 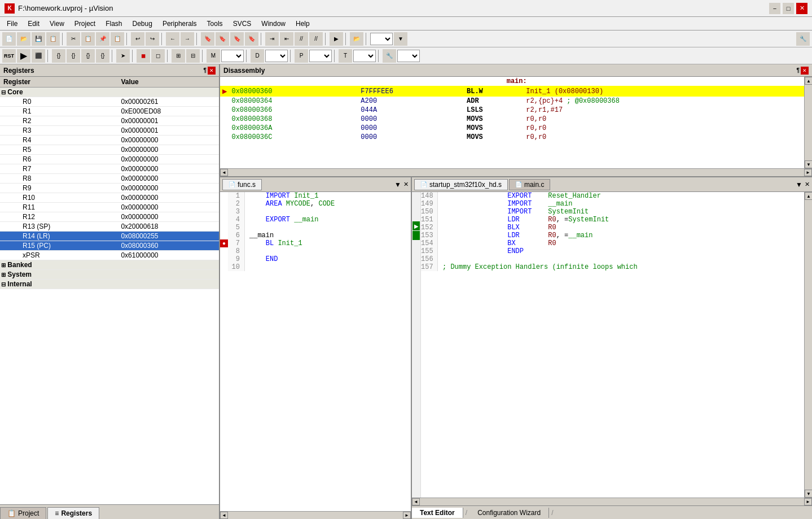 What do you see at coordinates (808, 173) in the screenshot?
I see `scroll-right-btn: ►` at bounding box center [808, 173].